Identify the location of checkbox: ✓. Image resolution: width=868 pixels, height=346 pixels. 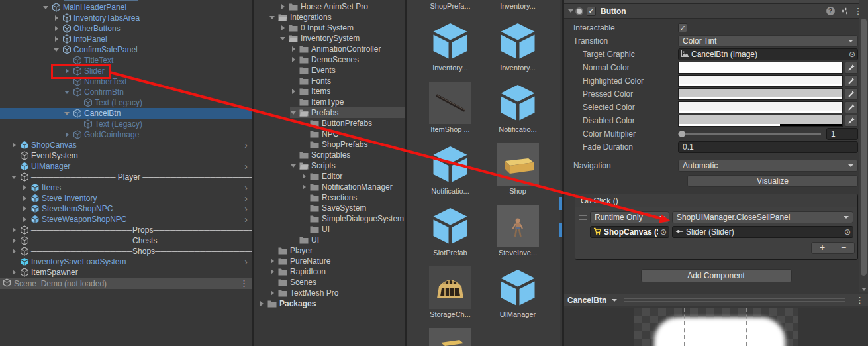
(683, 28).